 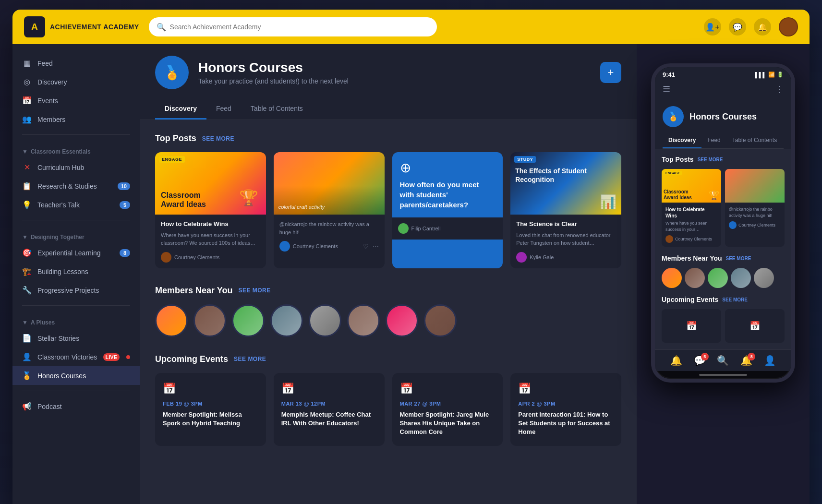 What do you see at coordinates (755, 141) in the screenshot?
I see `phone-tab-toc: Table of Contents` at bounding box center [755, 141].